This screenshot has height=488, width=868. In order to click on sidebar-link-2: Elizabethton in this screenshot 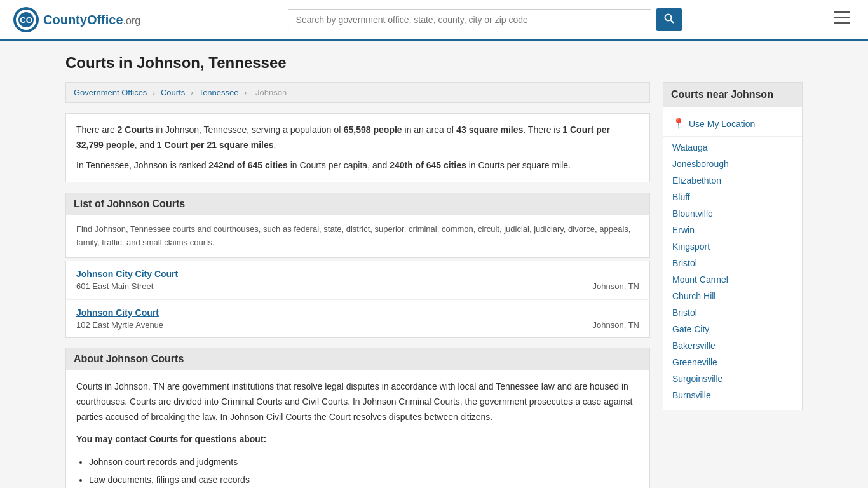, I will do `click(733, 180)`.